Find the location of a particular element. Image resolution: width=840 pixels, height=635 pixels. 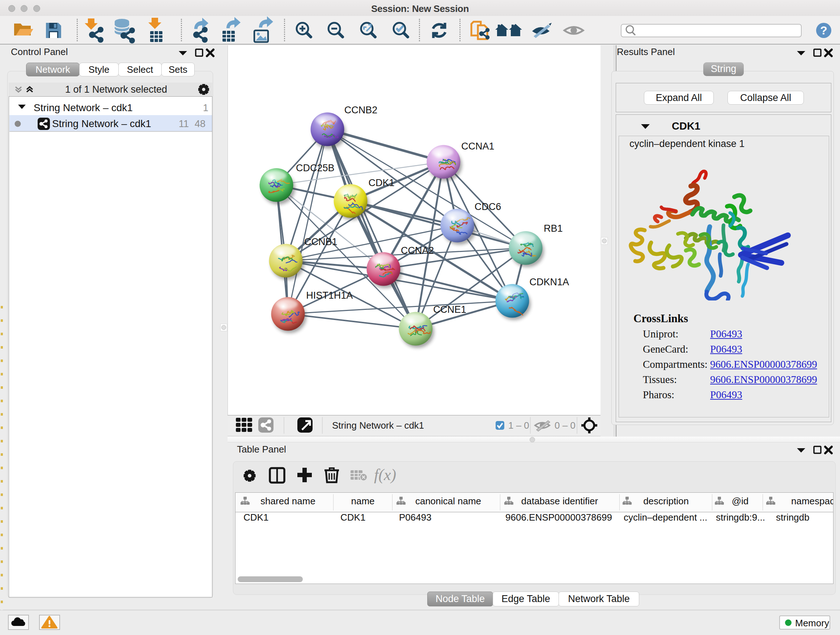

svg-text: name is located at coordinates (363, 501).